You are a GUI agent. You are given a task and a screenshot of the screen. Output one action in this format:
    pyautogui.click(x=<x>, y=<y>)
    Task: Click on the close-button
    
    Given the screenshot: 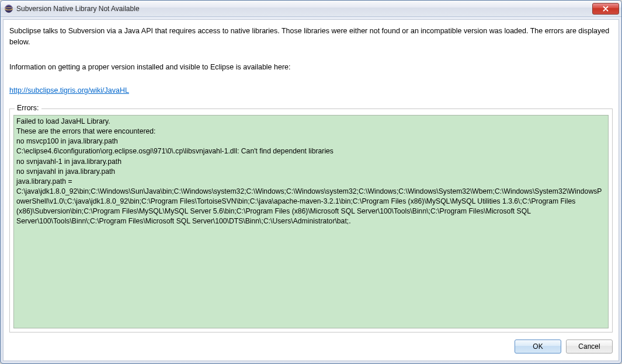 What is the action you would take?
    pyautogui.click(x=606, y=9)
    